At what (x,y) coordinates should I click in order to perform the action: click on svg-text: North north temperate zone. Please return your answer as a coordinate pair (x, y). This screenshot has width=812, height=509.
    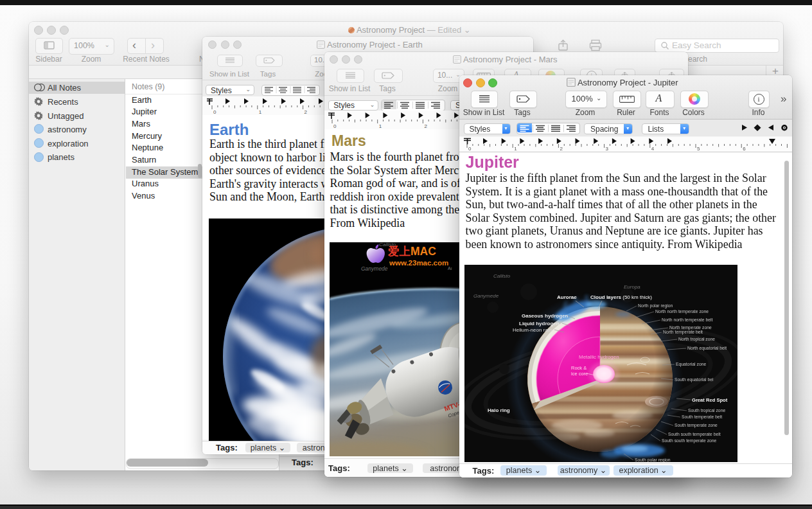
    Looking at the image, I should click on (682, 312).